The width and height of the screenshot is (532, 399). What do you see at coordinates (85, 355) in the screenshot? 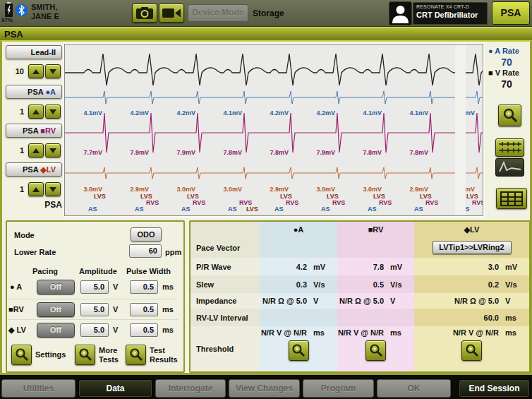
I see `more-tests-button` at bounding box center [85, 355].